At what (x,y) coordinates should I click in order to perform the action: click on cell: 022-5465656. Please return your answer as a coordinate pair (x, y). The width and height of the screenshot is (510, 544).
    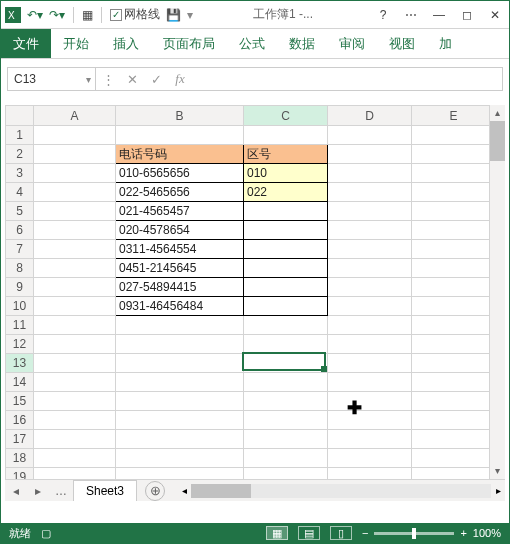
    Looking at the image, I should click on (180, 192).